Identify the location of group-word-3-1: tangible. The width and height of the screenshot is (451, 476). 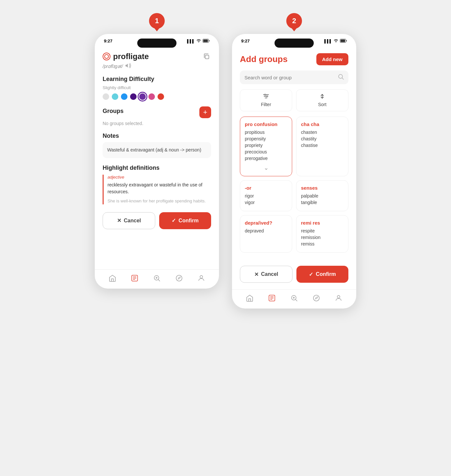
(322, 202).